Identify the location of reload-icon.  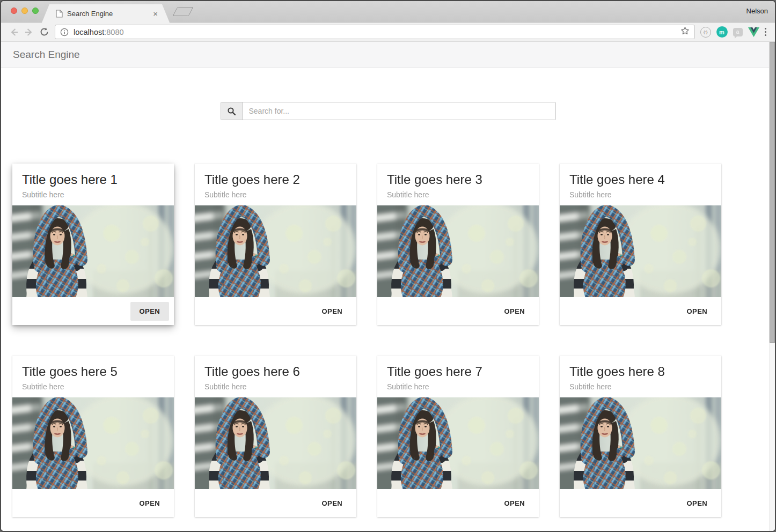
(44, 32).